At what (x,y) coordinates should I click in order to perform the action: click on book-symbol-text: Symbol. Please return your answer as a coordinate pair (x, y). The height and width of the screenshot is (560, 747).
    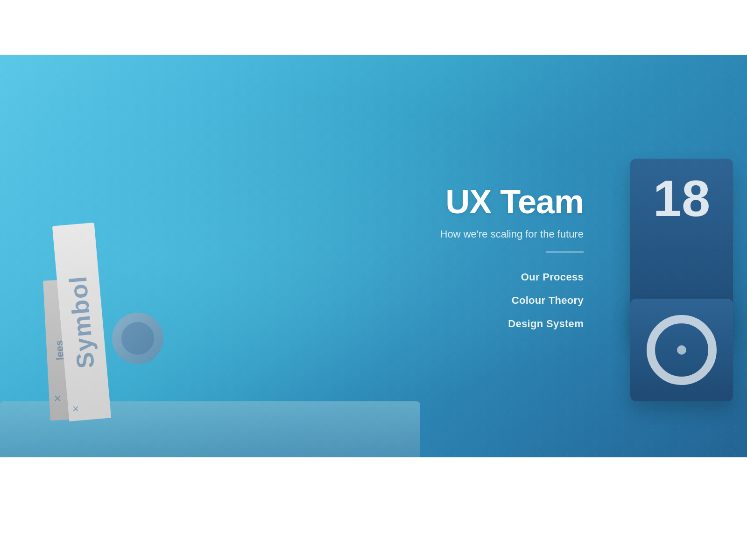
    Looking at the image, I should click on (81, 322).